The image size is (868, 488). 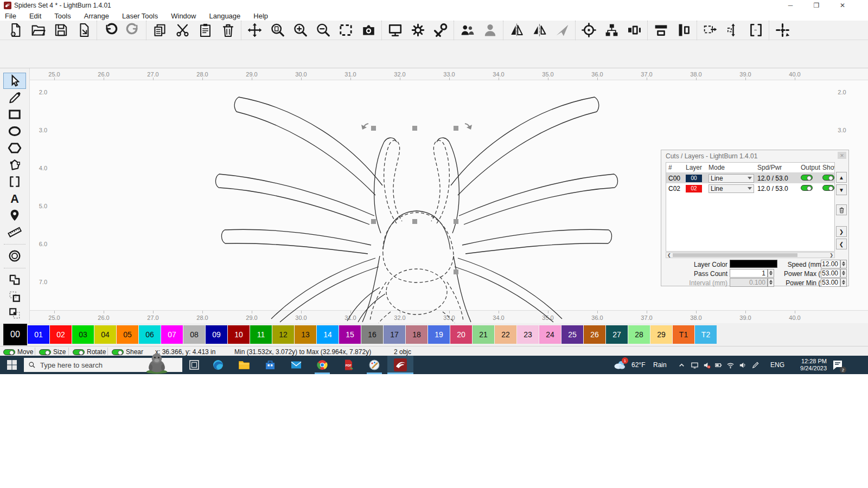 What do you see at coordinates (52, 352) in the screenshot?
I see `size-toggle: Size` at bounding box center [52, 352].